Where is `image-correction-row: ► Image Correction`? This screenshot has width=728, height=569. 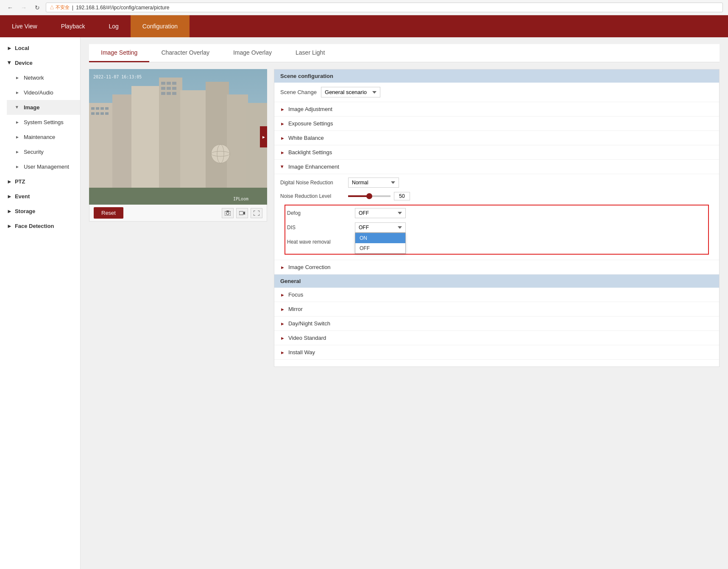 image-correction-row: ► Image Correction is located at coordinates (497, 267).